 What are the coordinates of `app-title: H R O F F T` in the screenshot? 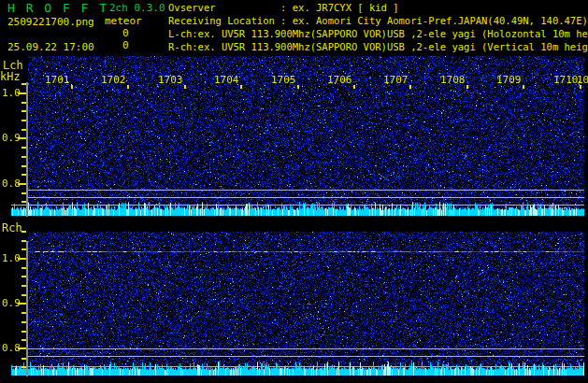 It's located at (58, 7).